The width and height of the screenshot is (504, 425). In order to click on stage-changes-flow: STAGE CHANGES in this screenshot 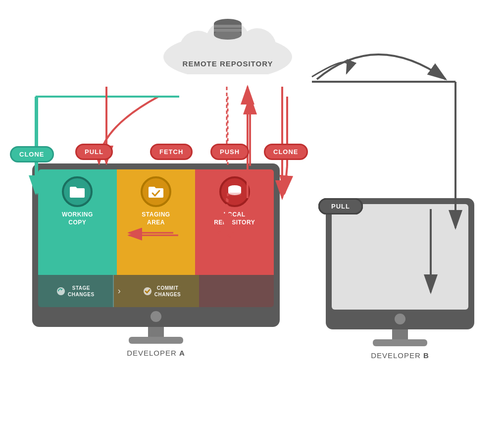, I will do `click(76, 291)`.